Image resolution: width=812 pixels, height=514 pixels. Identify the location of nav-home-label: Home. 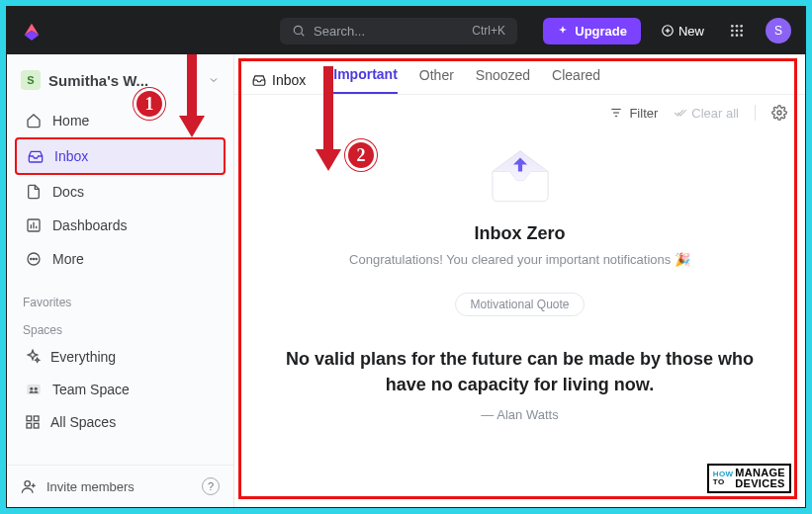
(71, 121).